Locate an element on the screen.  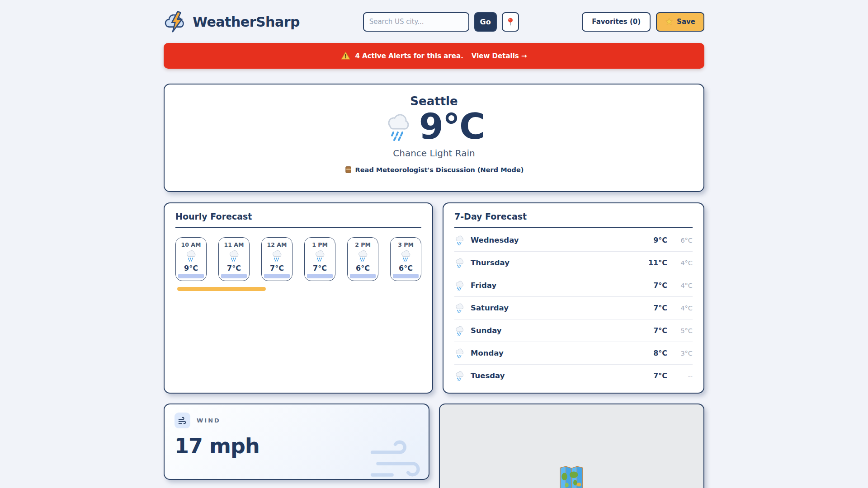
wind-card: WIND 17 mph is located at coordinates (297, 442).